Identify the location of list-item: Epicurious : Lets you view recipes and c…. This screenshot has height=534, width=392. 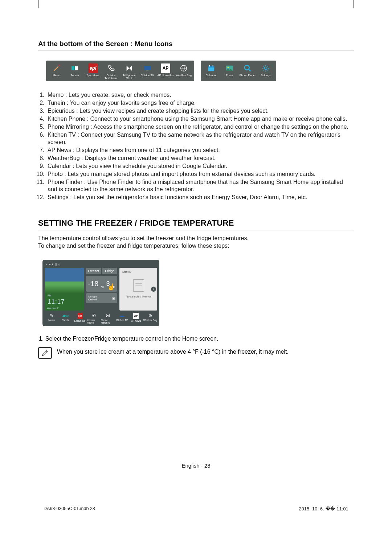
(200, 111).